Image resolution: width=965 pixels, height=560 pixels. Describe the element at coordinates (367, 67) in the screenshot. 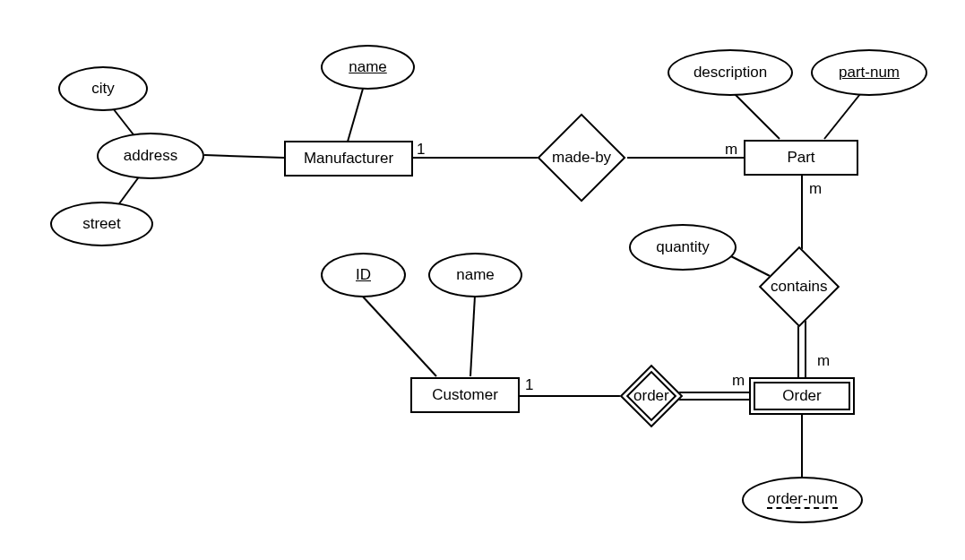

I see `manufacturer-name-attribute: name` at that location.